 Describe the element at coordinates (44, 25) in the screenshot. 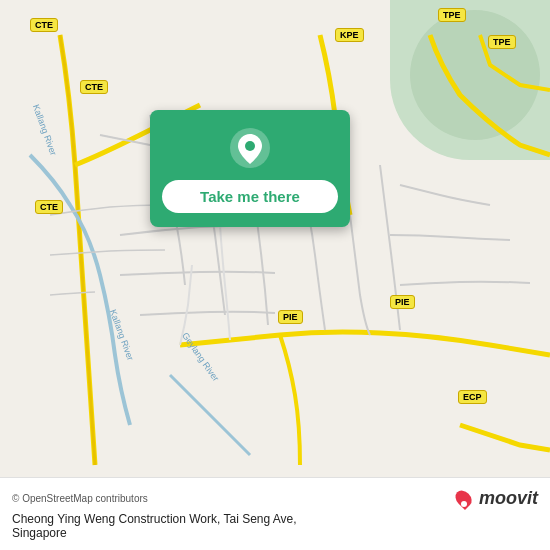

I see `cte-badge-1: CTE` at that location.